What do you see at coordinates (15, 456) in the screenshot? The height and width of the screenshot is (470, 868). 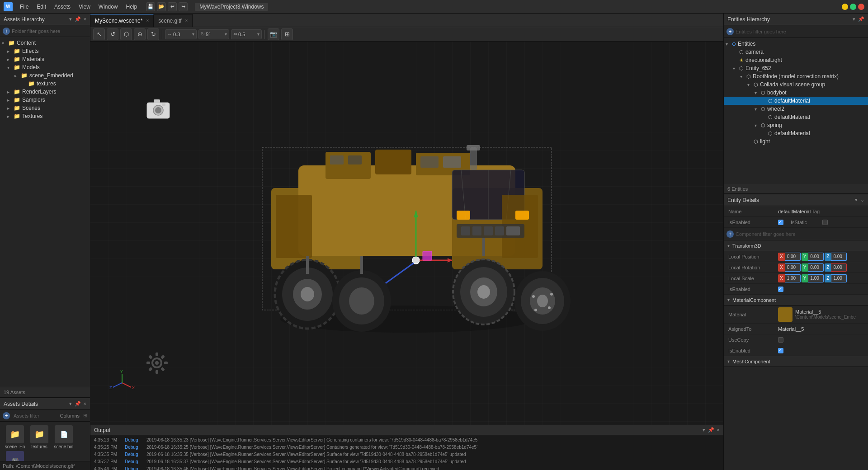 I see `asset-item-3: 🎮 scene.gltf` at bounding box center [15, 456].